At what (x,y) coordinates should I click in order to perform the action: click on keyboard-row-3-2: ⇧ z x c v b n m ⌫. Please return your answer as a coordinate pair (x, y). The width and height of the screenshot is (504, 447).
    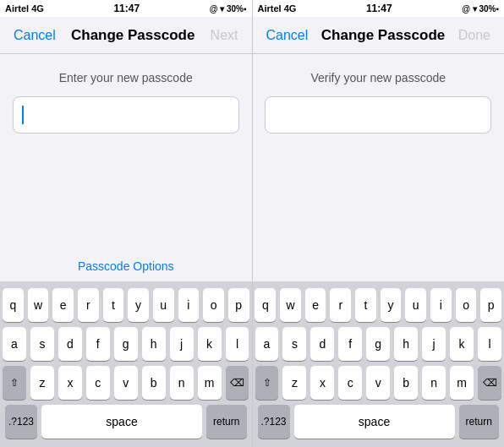
    Looking at the image, I should click on (379, 383).